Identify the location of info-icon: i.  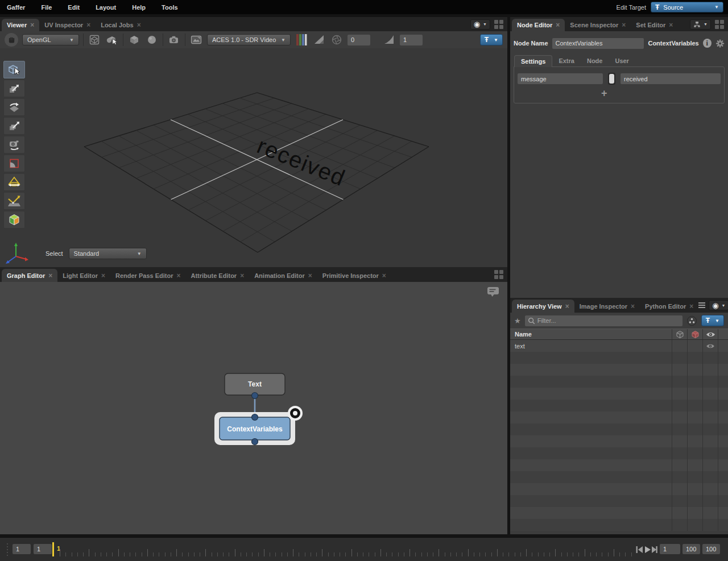
(708, 43).